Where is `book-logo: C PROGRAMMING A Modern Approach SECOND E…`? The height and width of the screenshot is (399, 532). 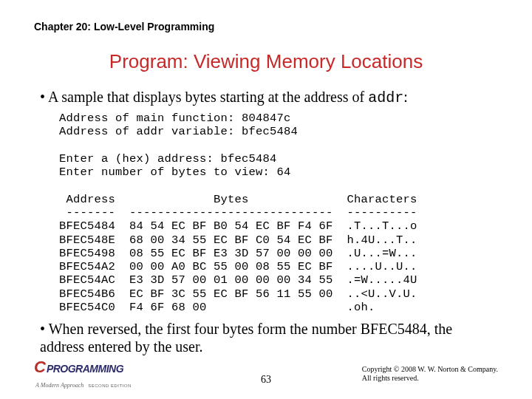 book-logo: C PROGRAMMING A Modern Approach SECOND E… is located at coordinates (83, 374).